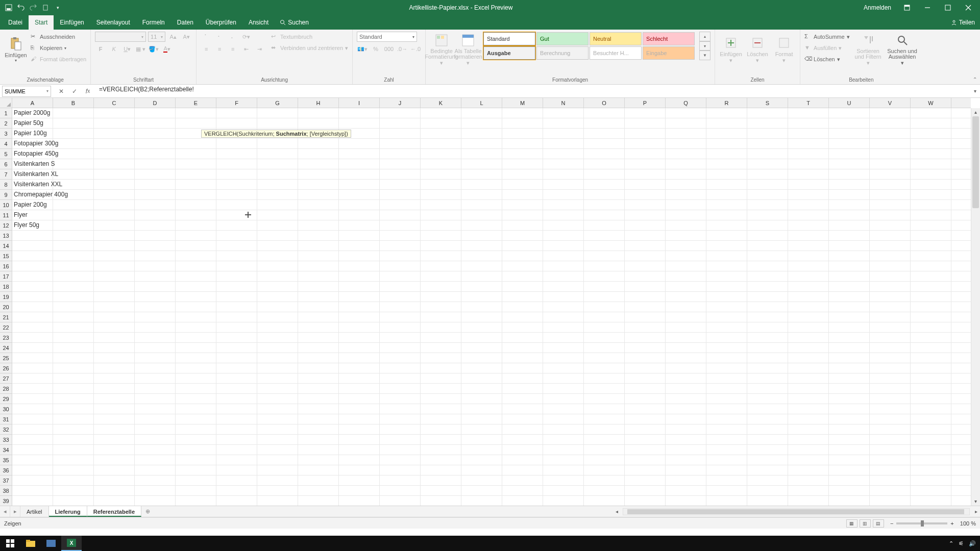  What do you see at coordinates (309, 37) in the screenshot?
I see `wrap-text-button: ↩Textumbruch` at bounding box center [309, 37].